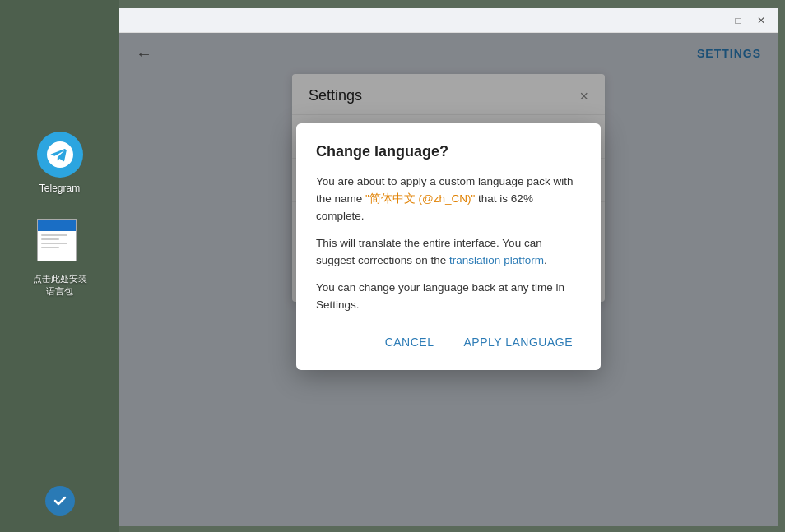 Image resolution: width=785 pixels, height=532 pixels. What do you see at coordinates (448, 297) in the screenshot?
I see `dialog-para3: You can change your language back at any…` at bounding box center [448, 297].